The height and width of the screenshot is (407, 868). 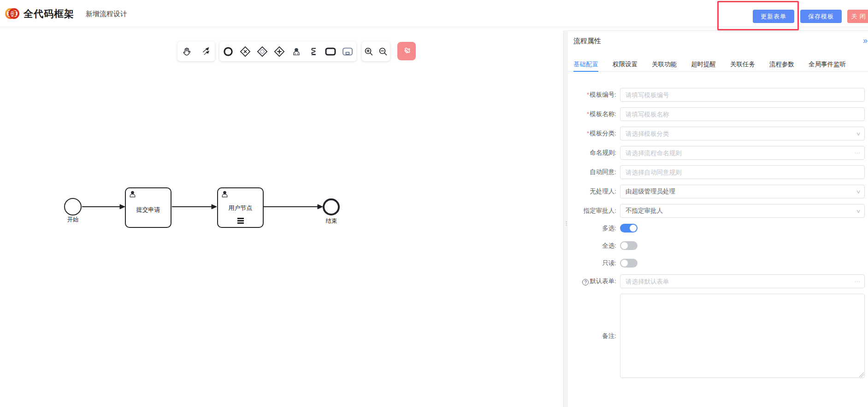 What do you see at coordinates (592, 263) in the screenshot?
I see `read-only-label: 只读:` at bounding box center [592, 263].